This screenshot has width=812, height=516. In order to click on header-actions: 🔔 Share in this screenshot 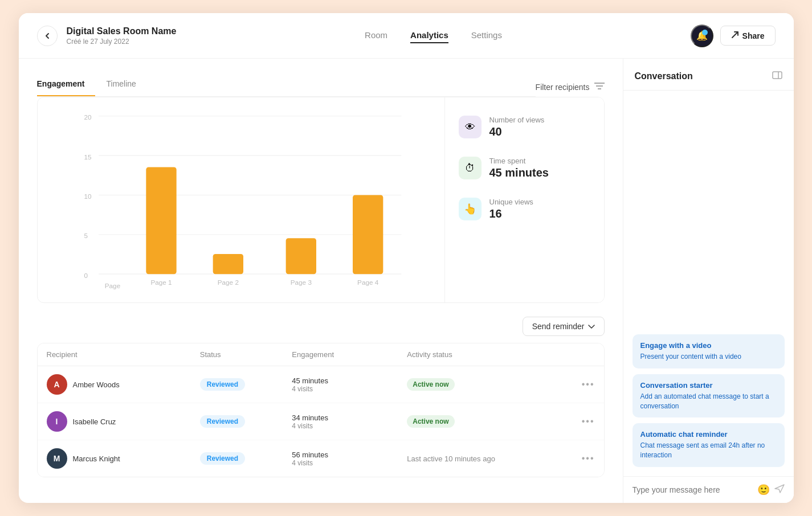, I will do `click(733, 36)`.